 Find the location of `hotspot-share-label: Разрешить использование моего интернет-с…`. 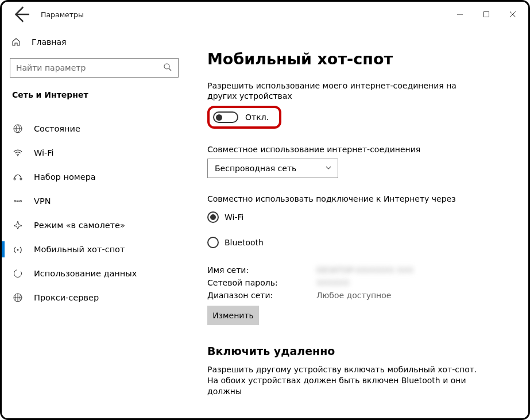

hotspot-share-label: Разрешить использование моего интернет-с… is located at coordinates (345, 91).